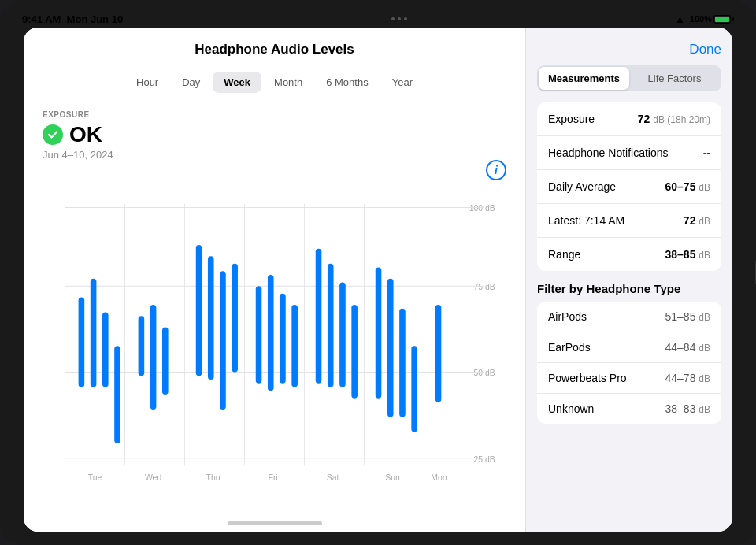 This screenshot has height=545, width=756. I want to click on time-btn-week: Week, so click(237, 82).